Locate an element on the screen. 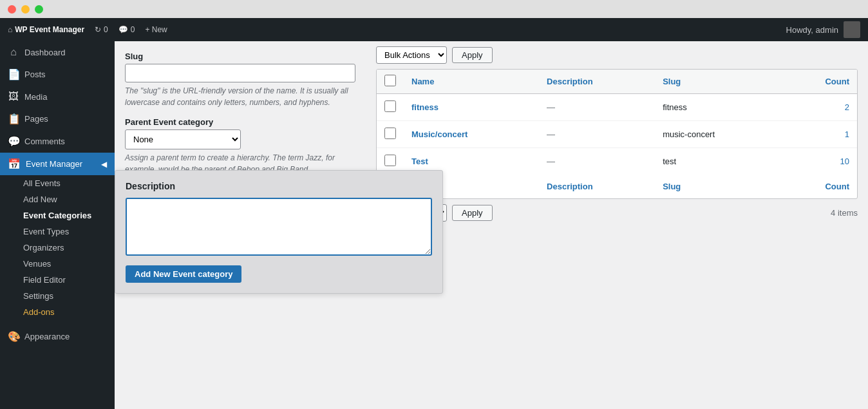  table-row: fitness — fitness 2 is located at coordinates (617, 108).